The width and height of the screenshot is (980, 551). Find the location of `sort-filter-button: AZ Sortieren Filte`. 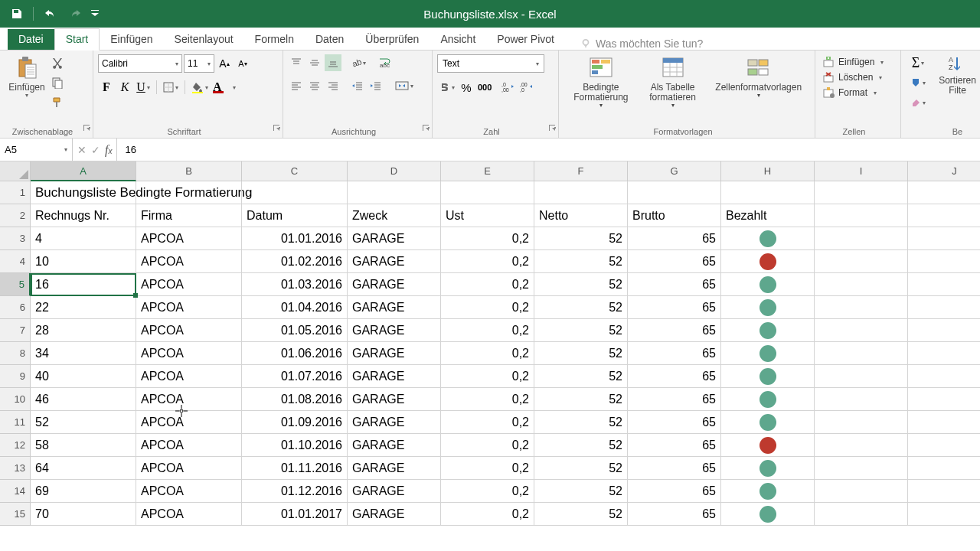

sort-filter-button: AZ Sortieren Filte is located at coordinates (957, 75).